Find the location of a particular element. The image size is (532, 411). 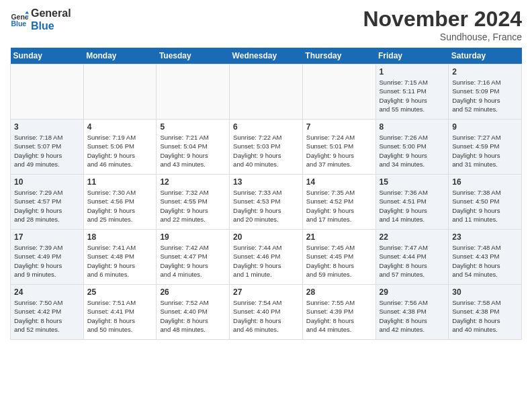

day-number: 28 is located at coordinates (339, 292).